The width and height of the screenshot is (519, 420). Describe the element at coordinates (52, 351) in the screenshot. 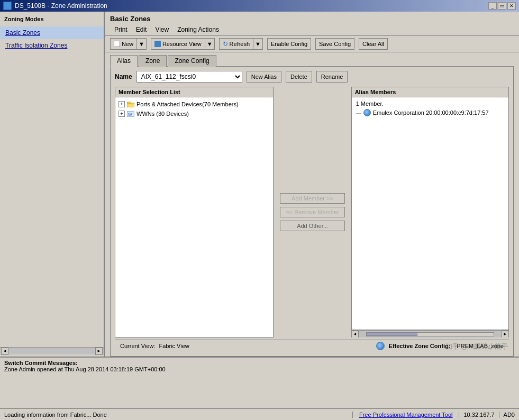

I see `sidebar-scrollbar: ◄ ►` at that location.